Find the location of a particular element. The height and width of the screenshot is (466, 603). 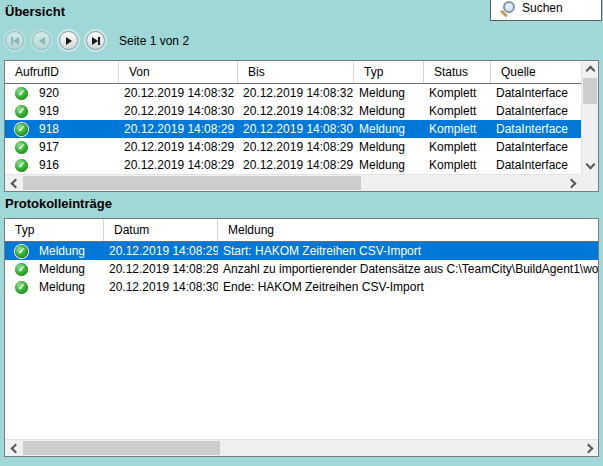

cell-aufrufid: 918 is located at coordinates (49, 129).